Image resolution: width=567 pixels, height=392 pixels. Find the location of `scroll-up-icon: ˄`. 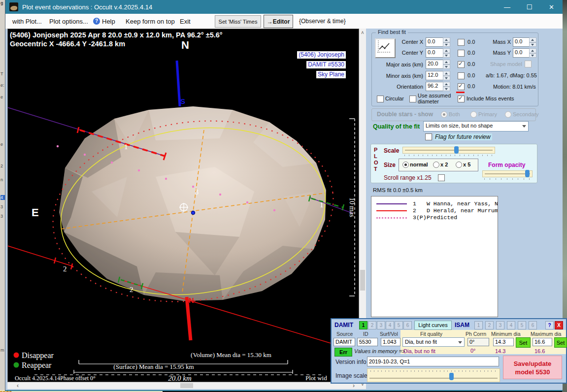

scroll-up-icon: ˄ is located at coordinates (363, 33).